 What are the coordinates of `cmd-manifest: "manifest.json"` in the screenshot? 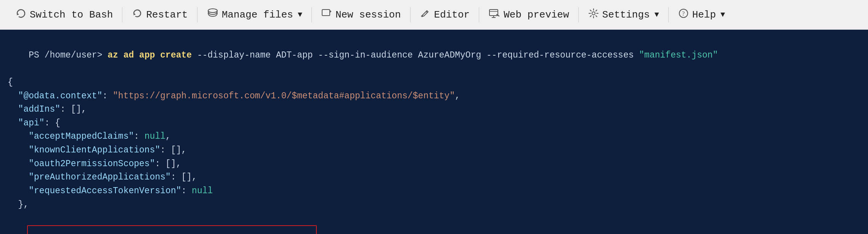 It's located at (679, 55).